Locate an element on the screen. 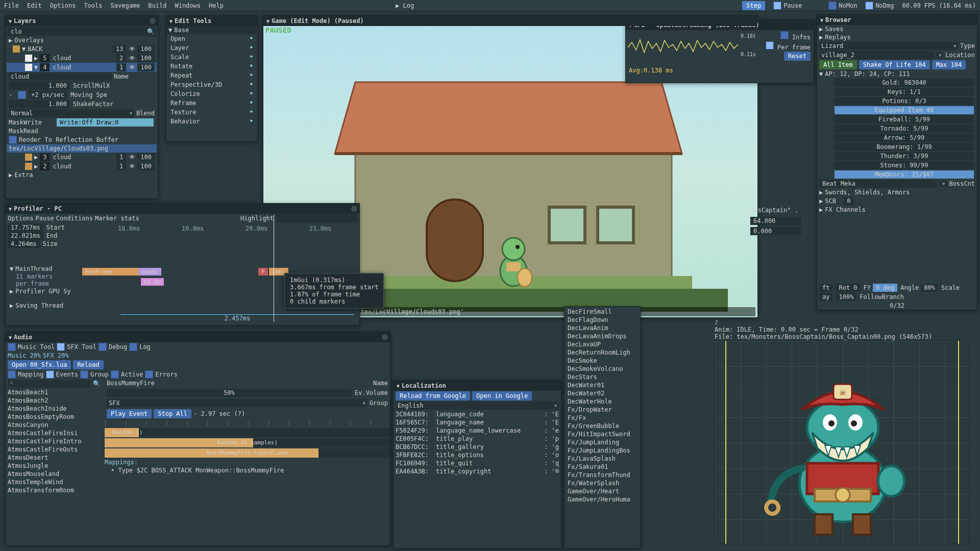 The width and height of the screenshot is (980, 551). random-slider: Random () is located at coordinates (247, 433).